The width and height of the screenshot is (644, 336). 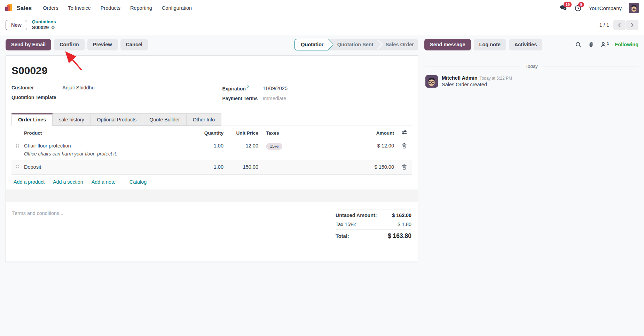 I want to click on tax-label: Tax 15%:, so click(x=346, y=224).